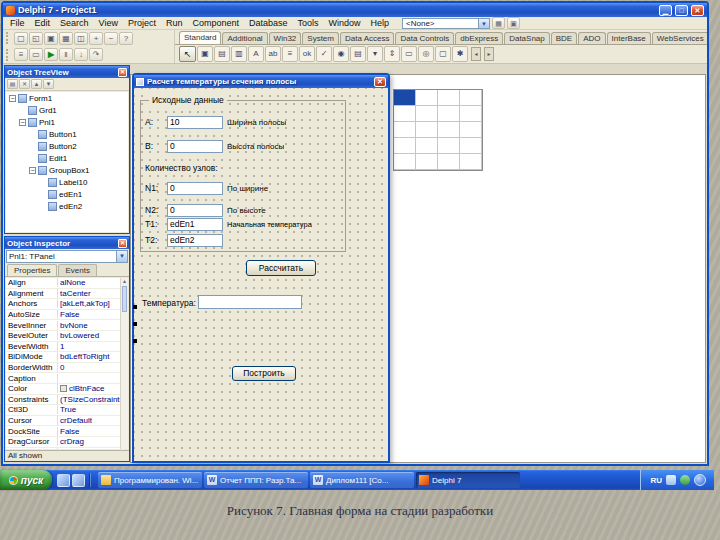 This screenshot has height=540, width=720. I want to click on property-value: True, so click(89, 410).